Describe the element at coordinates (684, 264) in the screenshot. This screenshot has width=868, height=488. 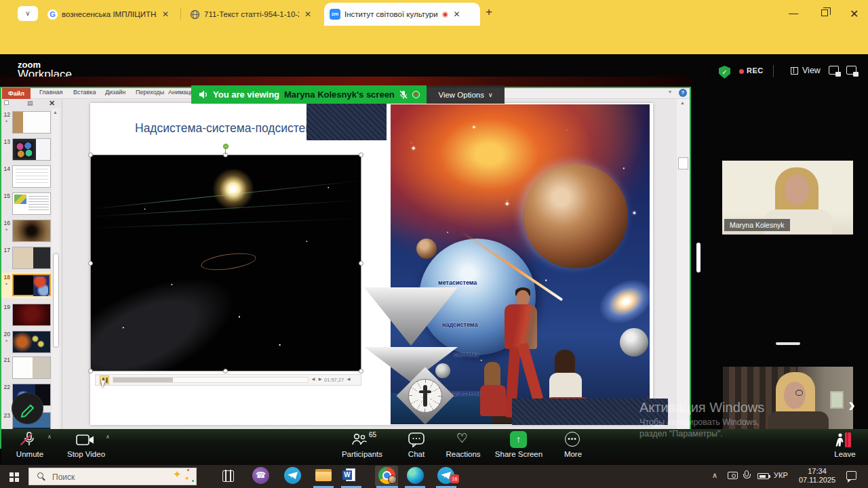
I see `ppt-scrollbar` at that location.